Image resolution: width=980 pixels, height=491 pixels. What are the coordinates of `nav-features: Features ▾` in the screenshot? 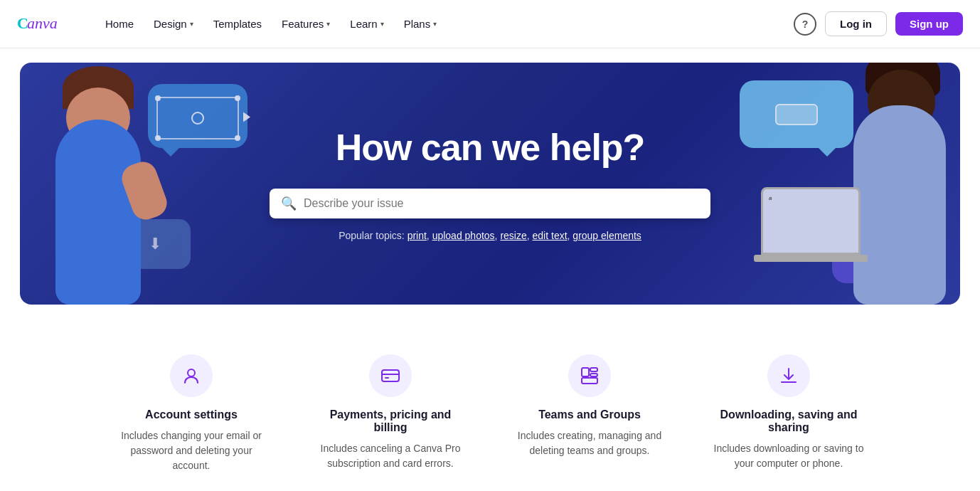 It's located at (306, 24).